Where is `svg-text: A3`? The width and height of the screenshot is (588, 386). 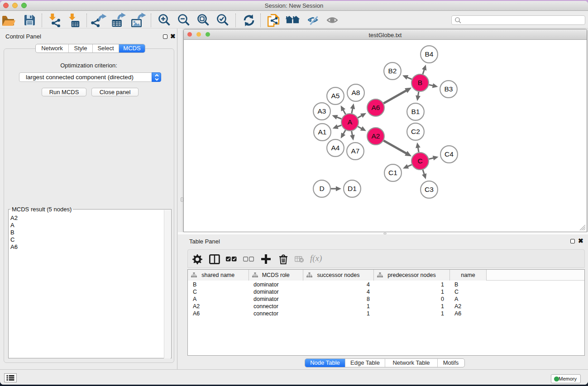
svg-text: A3 is located at coordinates (322, 111).